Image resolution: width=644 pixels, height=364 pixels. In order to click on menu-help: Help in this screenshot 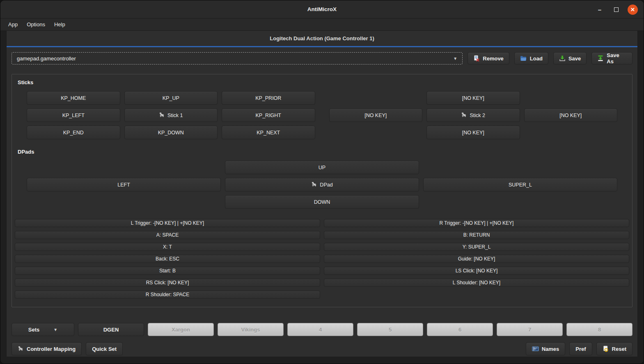, I will do `click(60, 25)`.